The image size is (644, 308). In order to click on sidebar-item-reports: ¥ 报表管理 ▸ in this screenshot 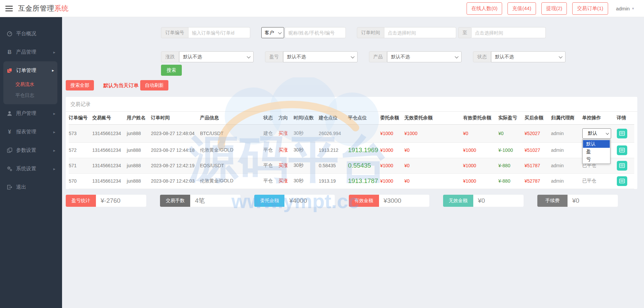, I will do `click(31, 132)`.